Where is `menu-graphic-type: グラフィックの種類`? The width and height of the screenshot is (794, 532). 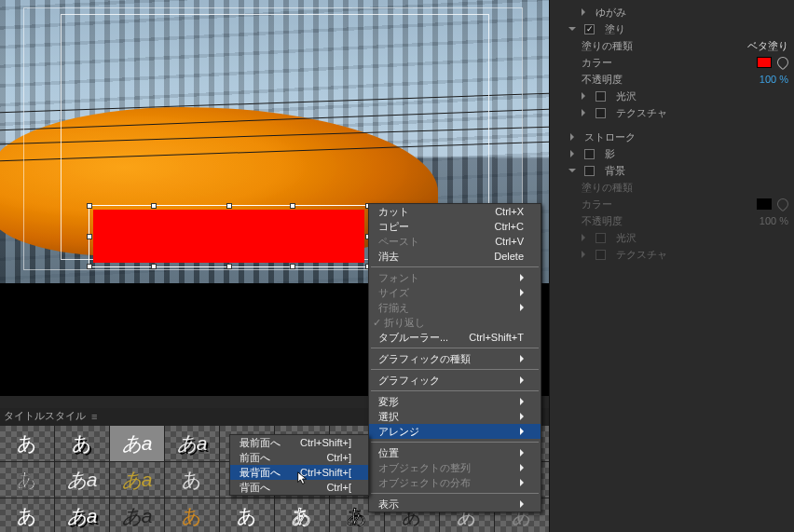 menu-graphic-type: グラフィックの種類 is located at coordinates (455, 359).